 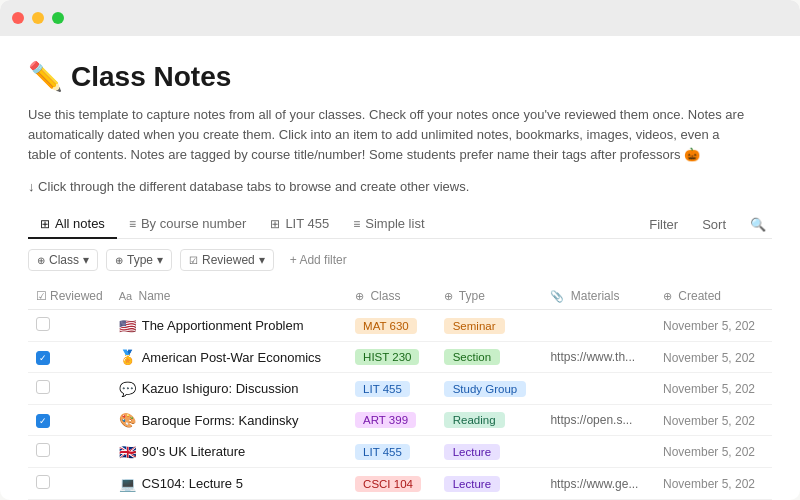 What do you see at coordinates (262, 260) in the screenshot?
I see `reviewed-filter-chevron: ▾` at bounding box center [262, 260].